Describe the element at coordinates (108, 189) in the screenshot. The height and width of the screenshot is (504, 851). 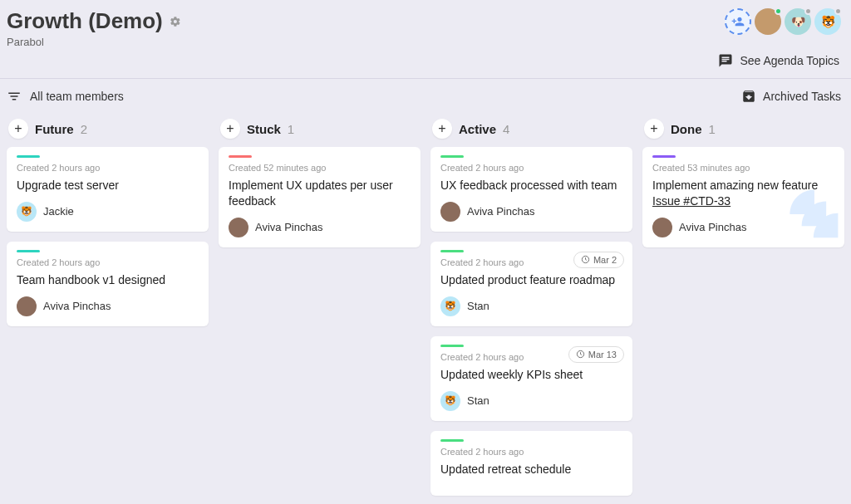
I see `task-card: Created 2 hours agoUpgrade test server🐯J…` at that location.